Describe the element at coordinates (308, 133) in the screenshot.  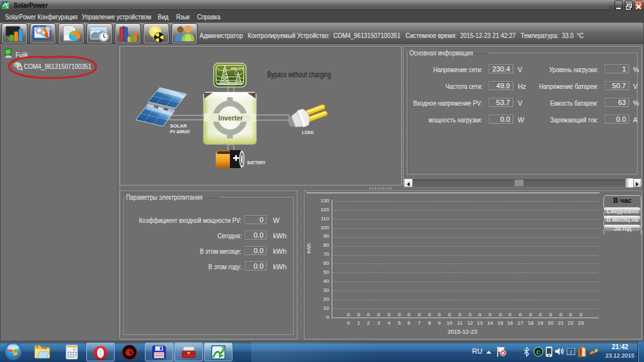
I see `svg-text: LOAD` at that location.